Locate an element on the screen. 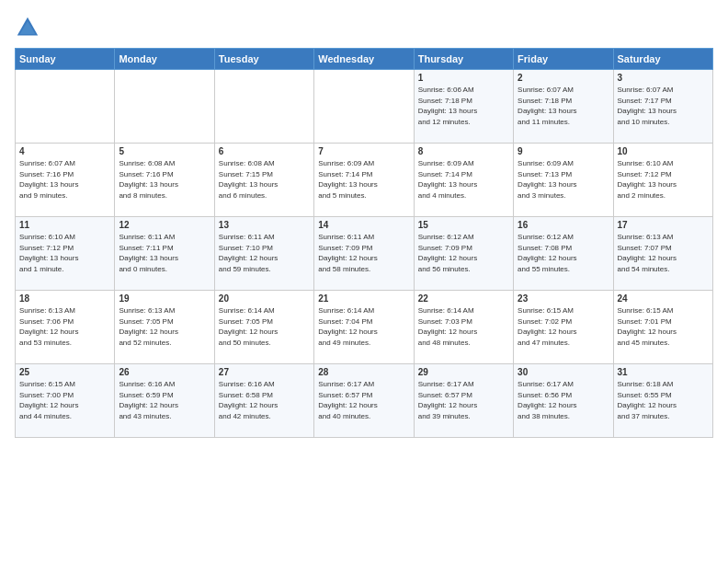 This screenshot has width=728, height=563. day-info: Sunrise: 6:16 AM Sunset: 6:59 PM Dayligh… is located at coordinates (164, 400).